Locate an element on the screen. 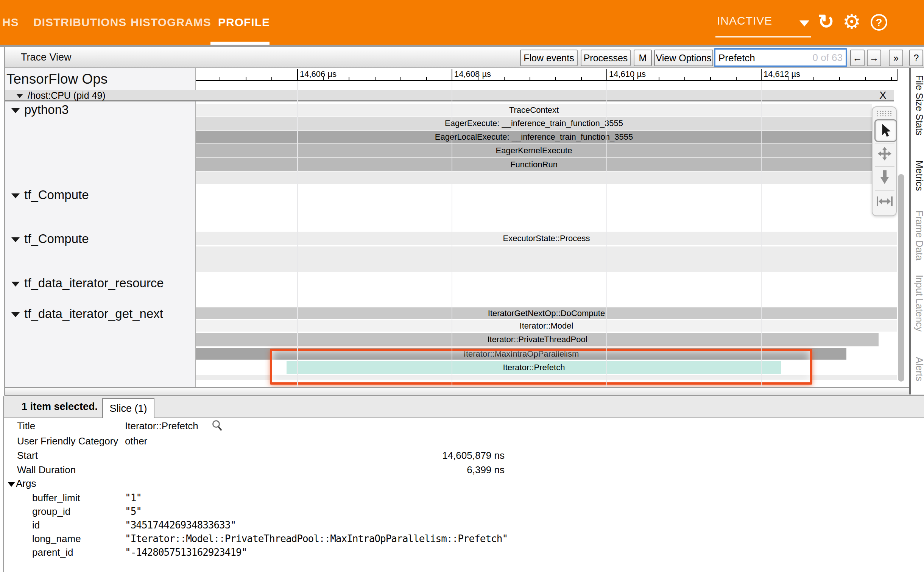 Image resolution: width=924 pixels, height=572 pixels. ruler-baseline is located at coordinates (547, 80).